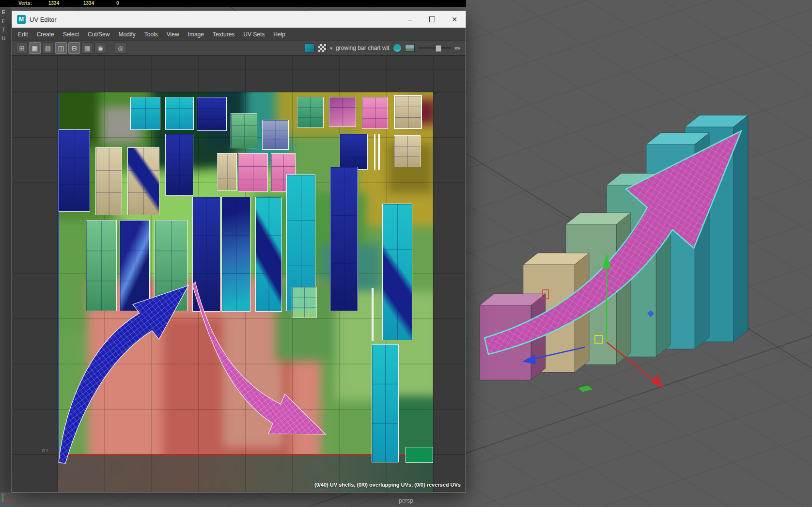  What do you see at coordinates (454, 19) in the screenshot?
I see `close-button: ✕` at bounding box center [454, 19].